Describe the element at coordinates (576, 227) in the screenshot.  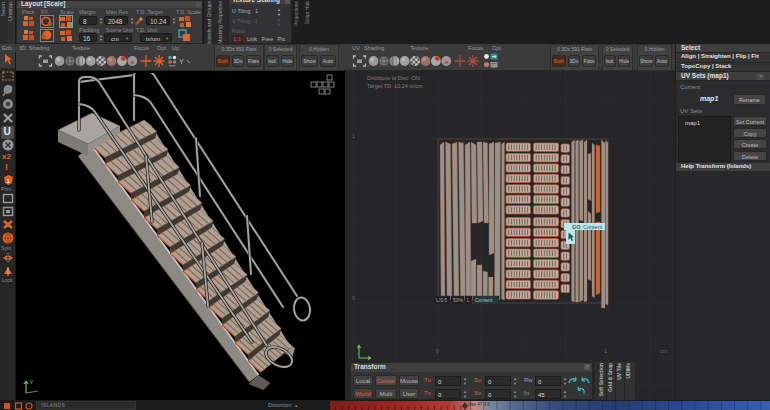
I see `svg-text: GO` at that location.